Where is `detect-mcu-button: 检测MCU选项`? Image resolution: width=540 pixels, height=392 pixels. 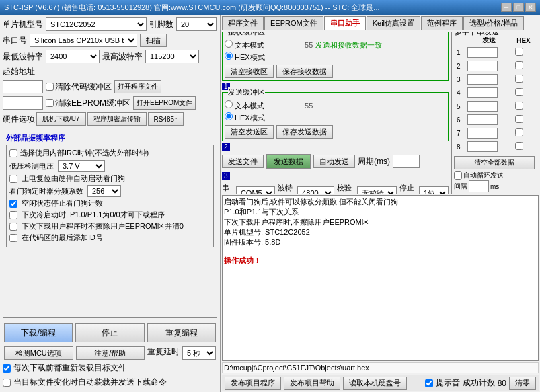 detect-mcu-button: 检测MCU选项 is located at coordinates (39, 353).